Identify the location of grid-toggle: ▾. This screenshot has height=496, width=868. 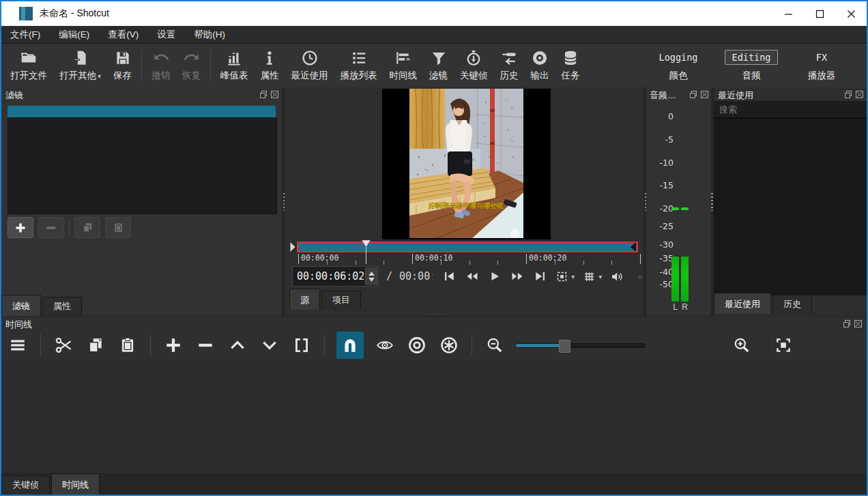
(592, 277).